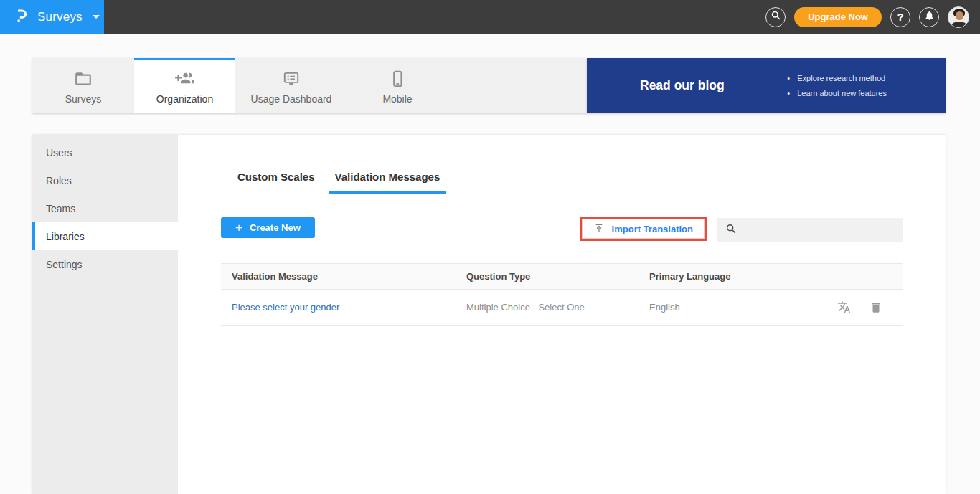 Image resolution: width=980 pixels, height=494 pixels. What do you see at coordinates (185, 79) in the screenshot?
I see `group-add-icon` at bounding box center [185, 79].